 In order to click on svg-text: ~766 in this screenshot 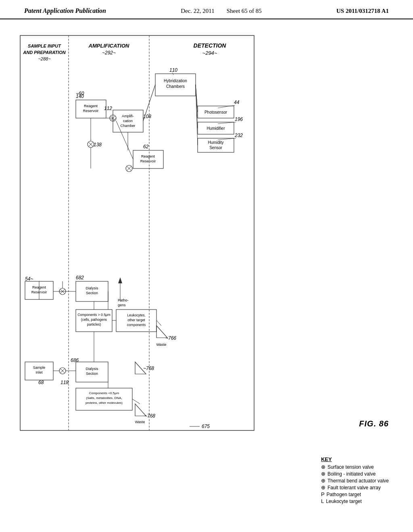, I will do `click(171, 338)`.